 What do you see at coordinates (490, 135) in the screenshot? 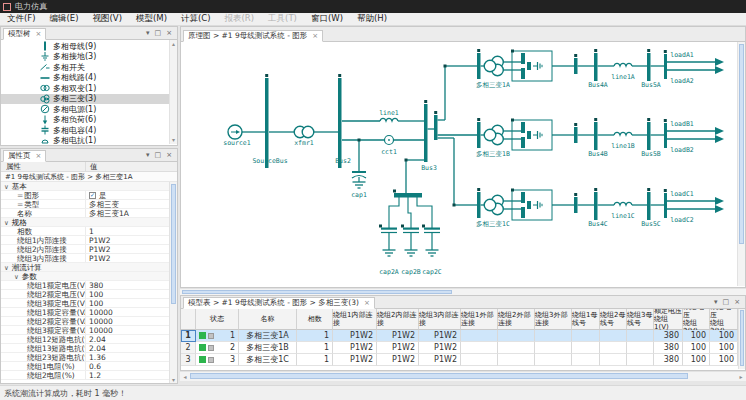
I see `three-winding-transformer-symbol` at bounding box center [490, 135].